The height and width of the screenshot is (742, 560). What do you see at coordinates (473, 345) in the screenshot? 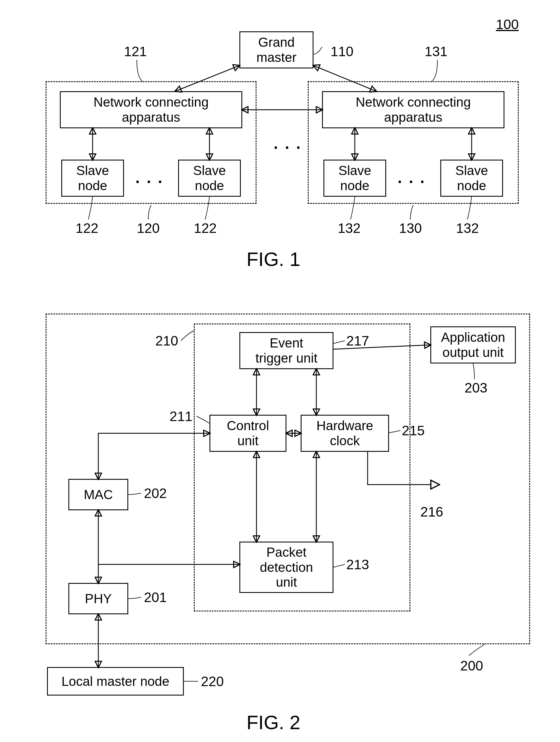
I see `app-output-box: Application output unit` at bounding box center [473, 345].